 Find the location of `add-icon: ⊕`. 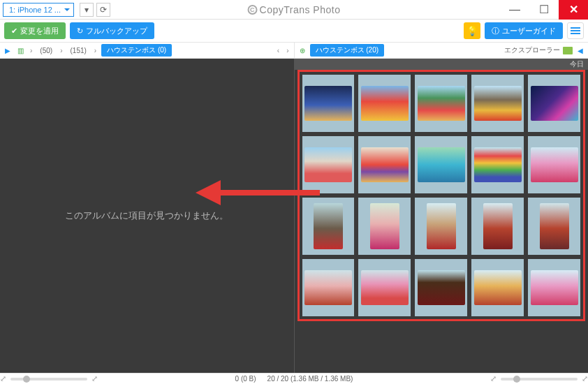

add-icon: ⊕ is located at coordinates (302, 50).